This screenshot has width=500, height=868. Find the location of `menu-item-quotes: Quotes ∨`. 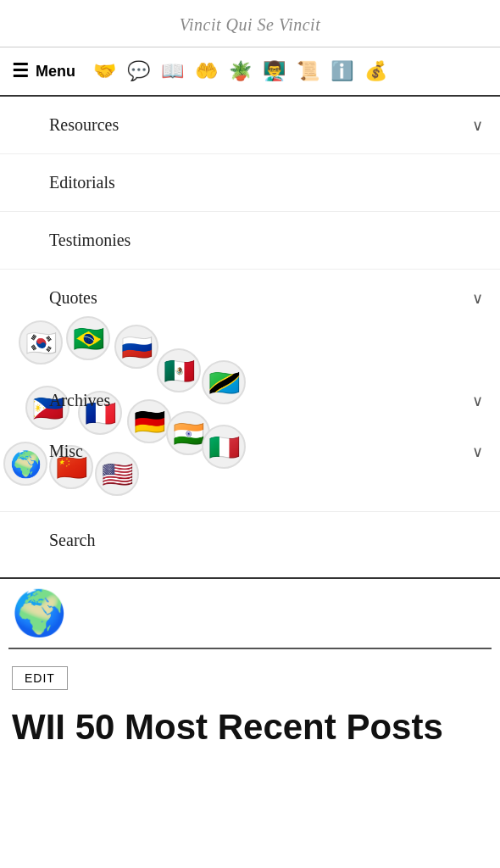

menu-item-quotes: Quotes ∨ is located at coordinates (250, 293).